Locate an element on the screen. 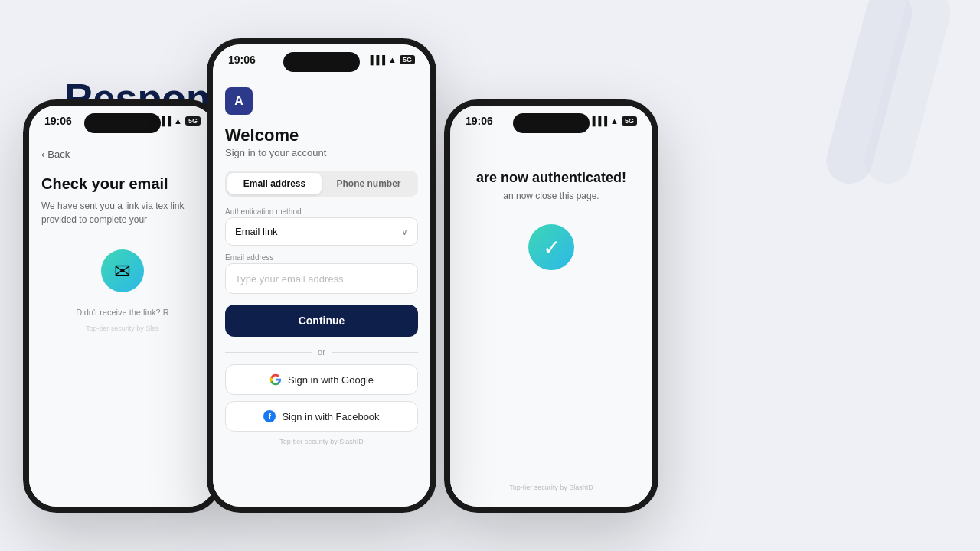  auth-success-title: are now authenticated! is located at coordinates (551, 178).